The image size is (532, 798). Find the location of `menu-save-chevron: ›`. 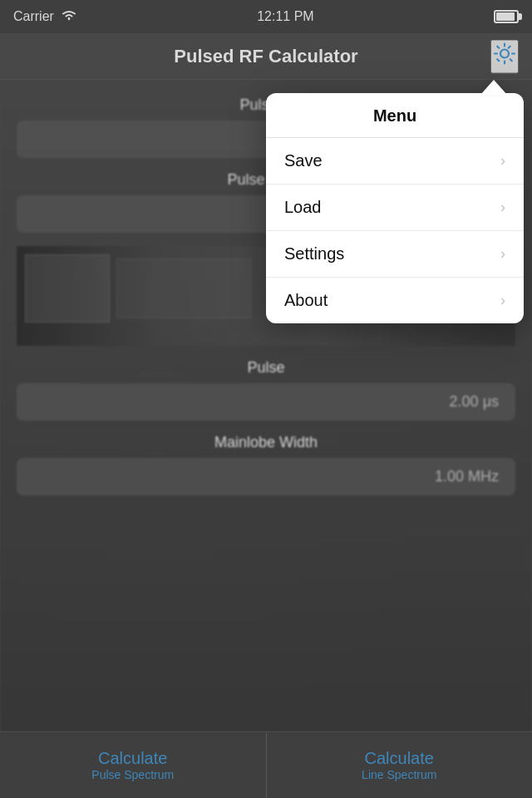

menu-save-chevron: › is located at coordinates (503, 161).